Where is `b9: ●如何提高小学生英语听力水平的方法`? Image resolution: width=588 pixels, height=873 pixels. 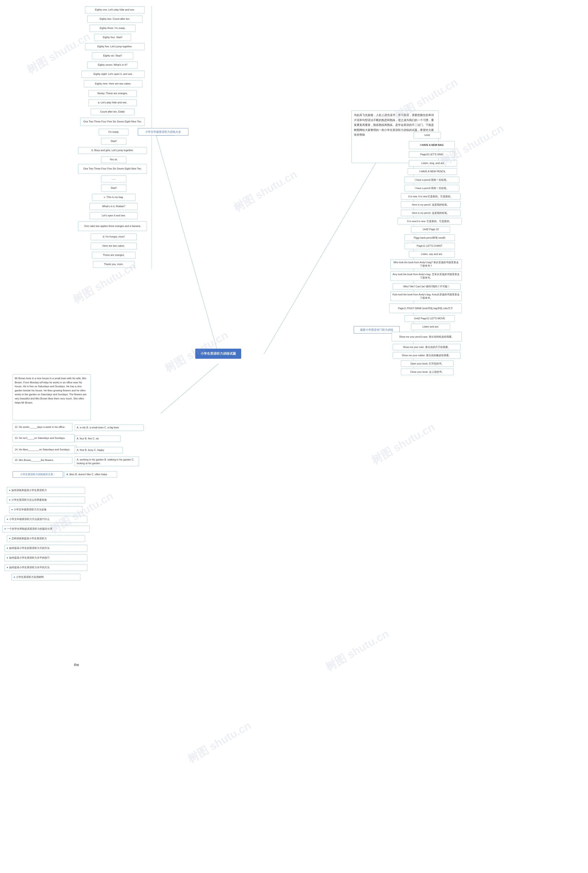 b9: ●如何提高小学生英语听力水平的方法 is located at coordinates (46, 568).